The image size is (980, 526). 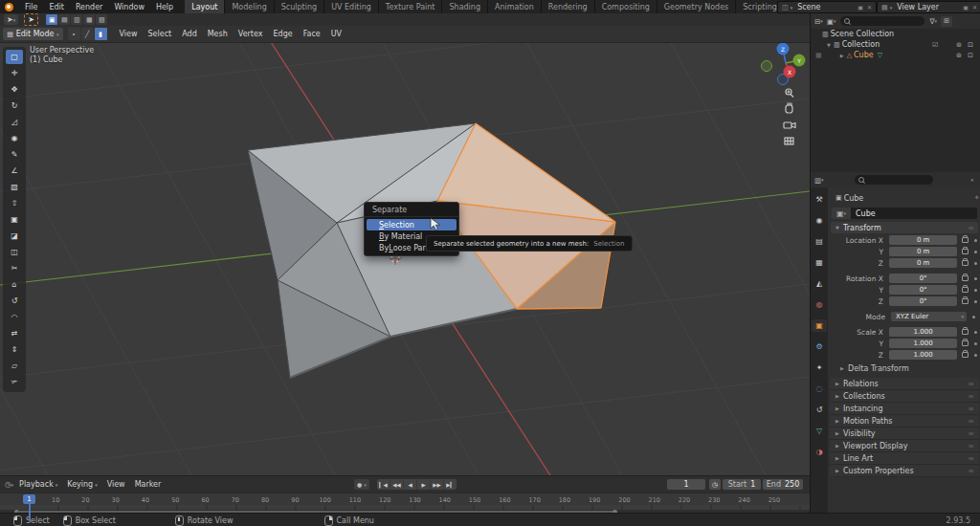 What do you see at coordinates (928, 317) in the screenshot?
I see `field-mode: XYZ Euler▾` at bounding box center [928, 317].